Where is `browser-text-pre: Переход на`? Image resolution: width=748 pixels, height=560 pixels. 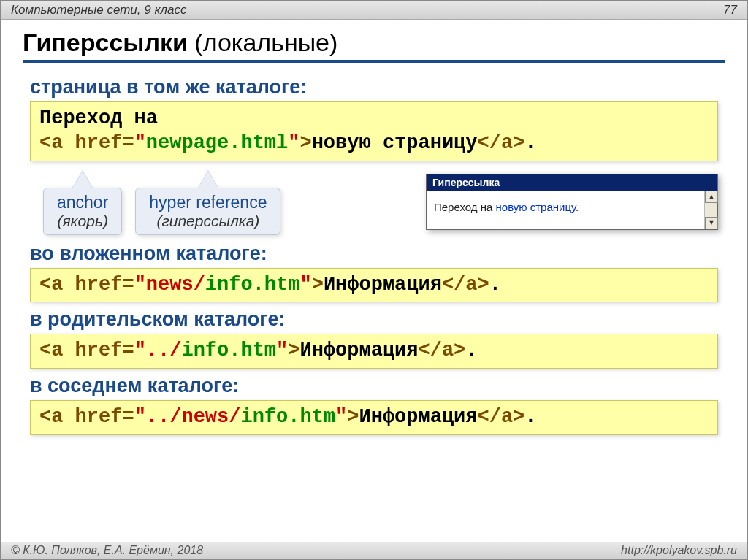
browser-text-pre: Переход на is located at coordinates (465, 207).